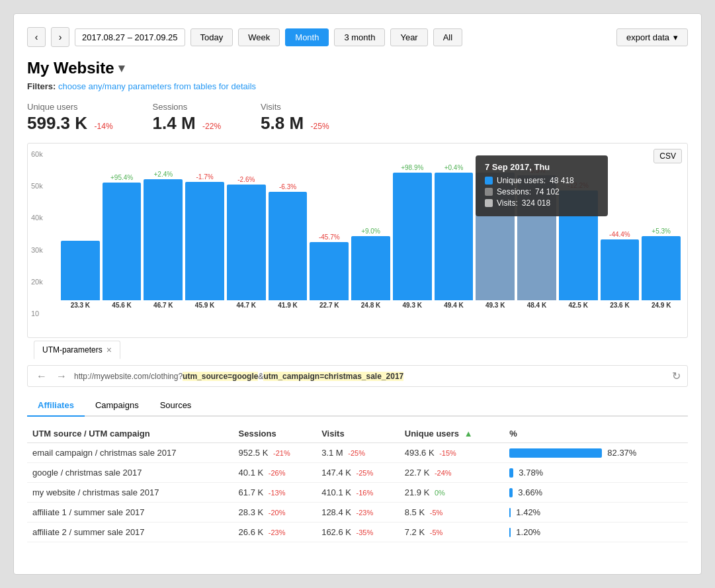 This screenshot has height=588, width=715. Describe the element at coordinates (187, 107) in the screenshot. I see `stat-sessions-label: Sessions` at that location.